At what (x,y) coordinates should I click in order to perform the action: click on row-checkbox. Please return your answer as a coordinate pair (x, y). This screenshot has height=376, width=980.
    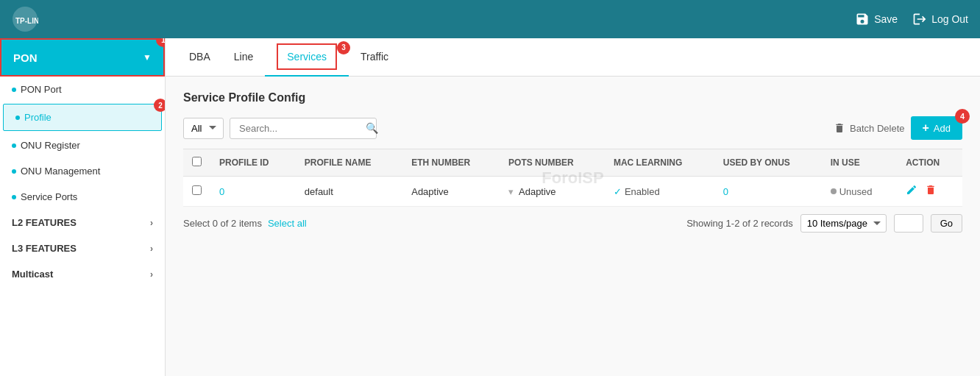
    Looking at the image, I should click on (197, 190).